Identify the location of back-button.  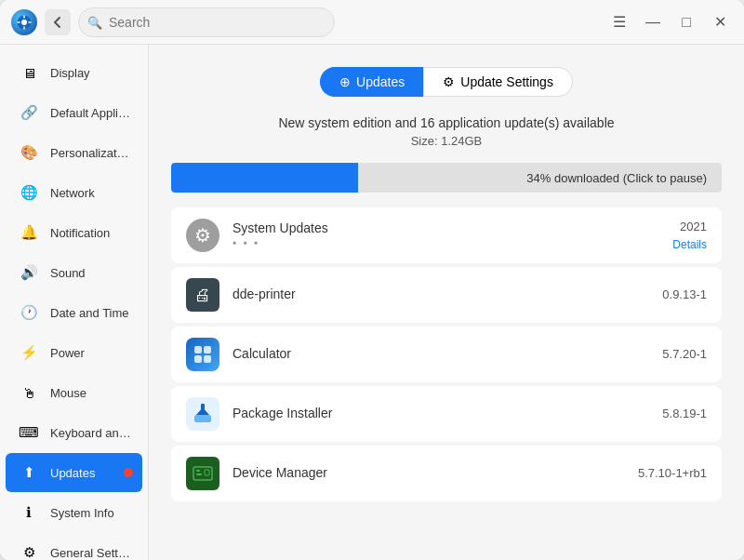
(58, 22).